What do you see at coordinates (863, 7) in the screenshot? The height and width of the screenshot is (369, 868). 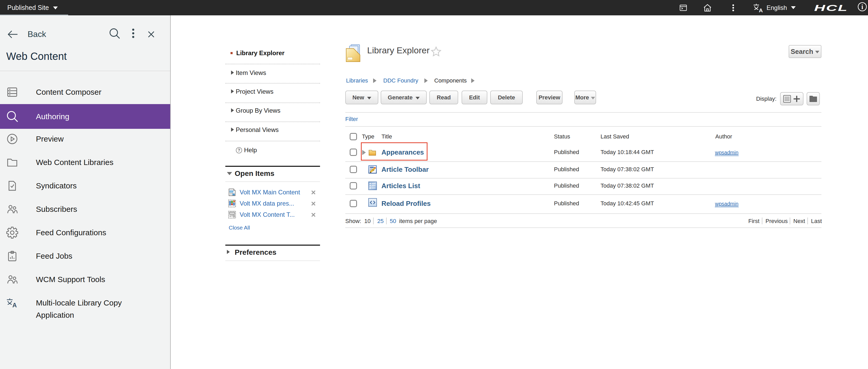 I see `svg-text: i` at bounding box center [863, 7].